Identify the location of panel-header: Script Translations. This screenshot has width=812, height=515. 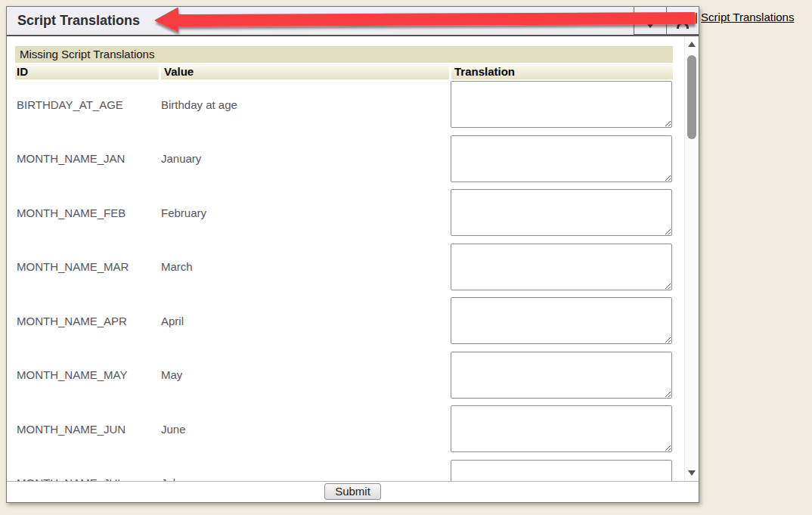
(352, 21).